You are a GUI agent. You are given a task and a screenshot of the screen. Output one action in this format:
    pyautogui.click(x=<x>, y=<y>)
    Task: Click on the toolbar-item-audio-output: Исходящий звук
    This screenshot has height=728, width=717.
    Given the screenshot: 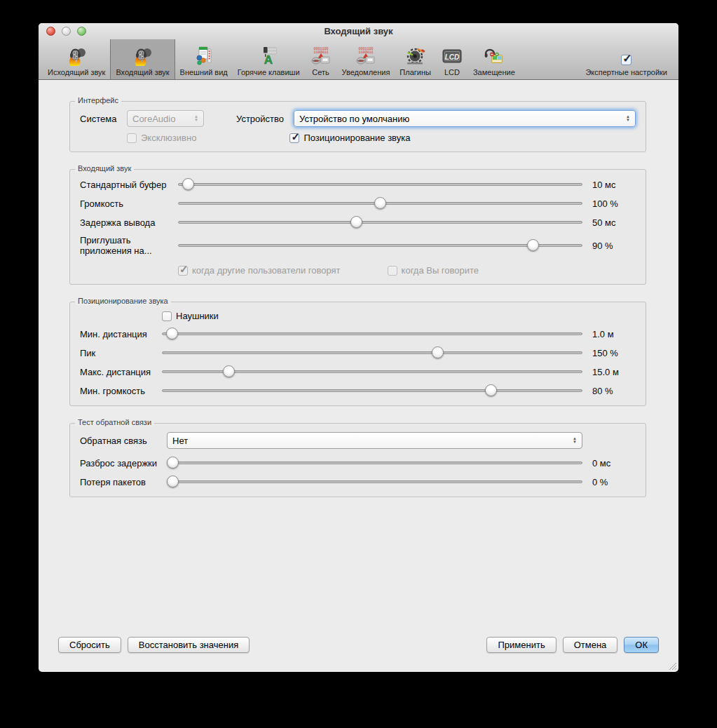 What is the action you would take?
    pyautogui.click(x=76, y=59)
    